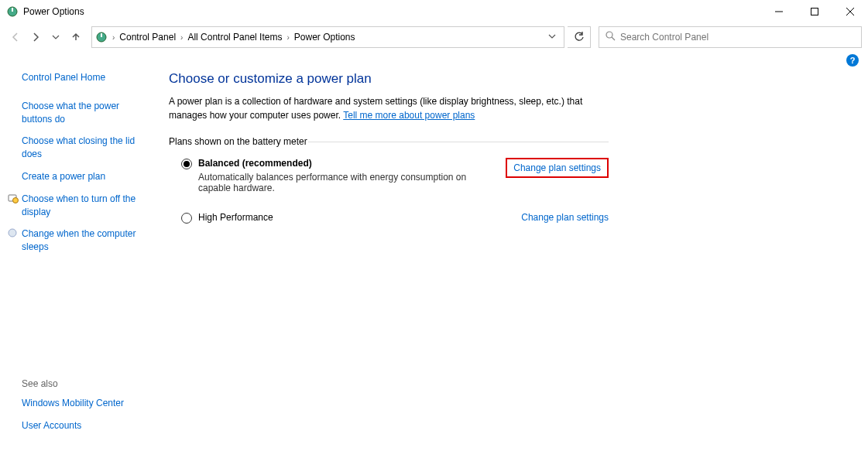 This screenshot has width=868, height=451. What do you see at coordinates (389, 173) in the screenshot?
I see `power-plan-row: Balanced (recommended) Automatically bal…` at bounding box center [389, 173].